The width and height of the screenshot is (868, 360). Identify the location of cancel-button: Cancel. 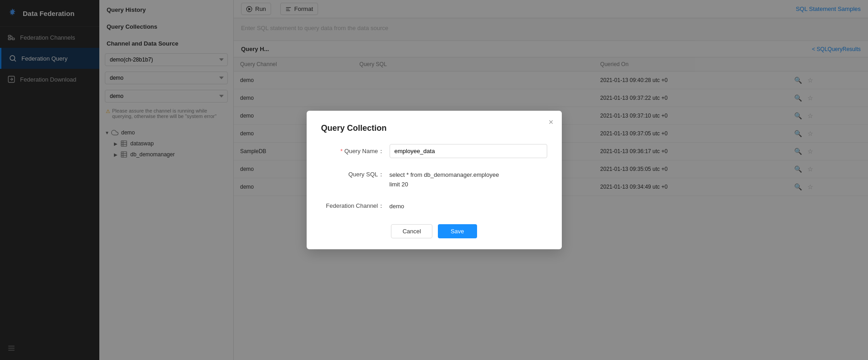
(411, 231).